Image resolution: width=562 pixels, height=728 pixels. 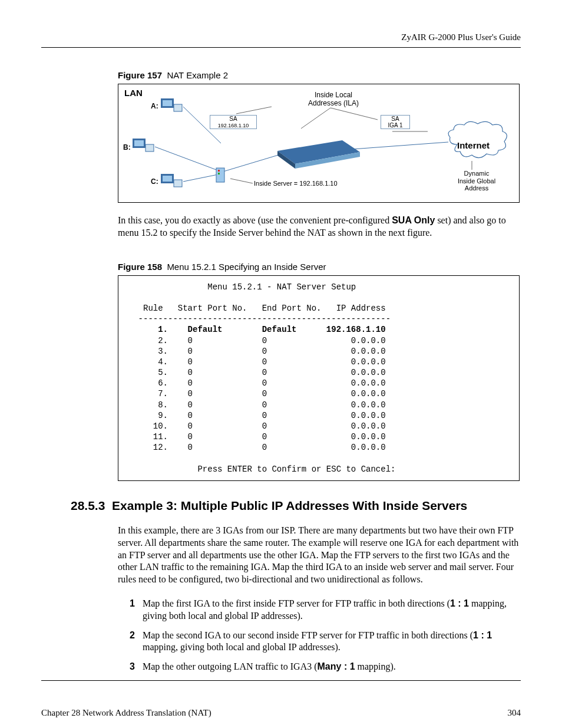 I want to click on body-para-1: In this case, you do exactly as above (u…, so click(x=319, y=227).